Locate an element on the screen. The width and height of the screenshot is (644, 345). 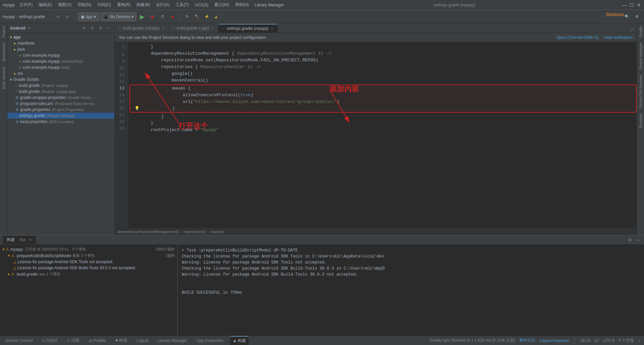
tree-item-gradle-wrapper: ⚙ gradle-wrapper.properties (Gradle Vers… is located at coordinates (61, 98).